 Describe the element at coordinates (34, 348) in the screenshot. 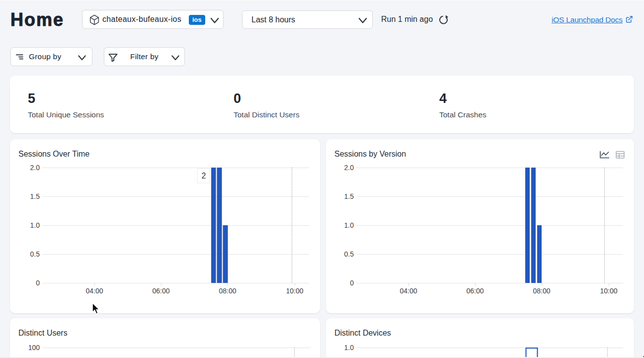

I see `svg-text: 100` at that location.